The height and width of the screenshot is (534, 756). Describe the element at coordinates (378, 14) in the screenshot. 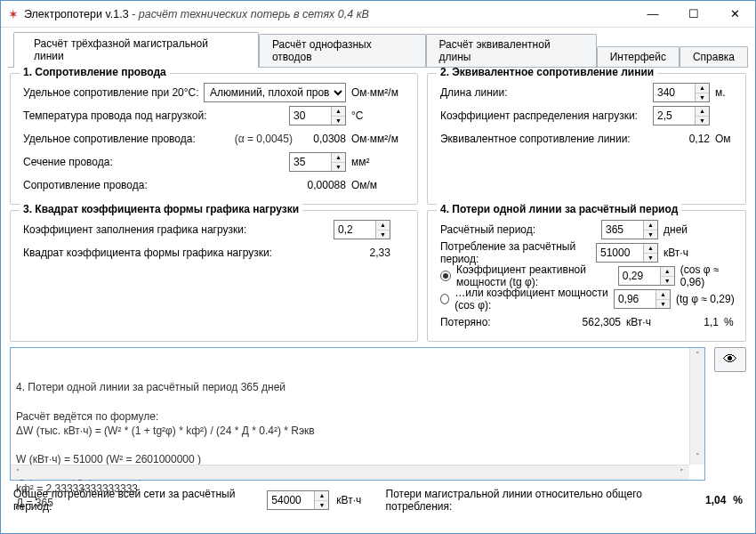

I see `titlebar: ✶ Электропотери v.1.3 - расчёт техническ…` at that location.